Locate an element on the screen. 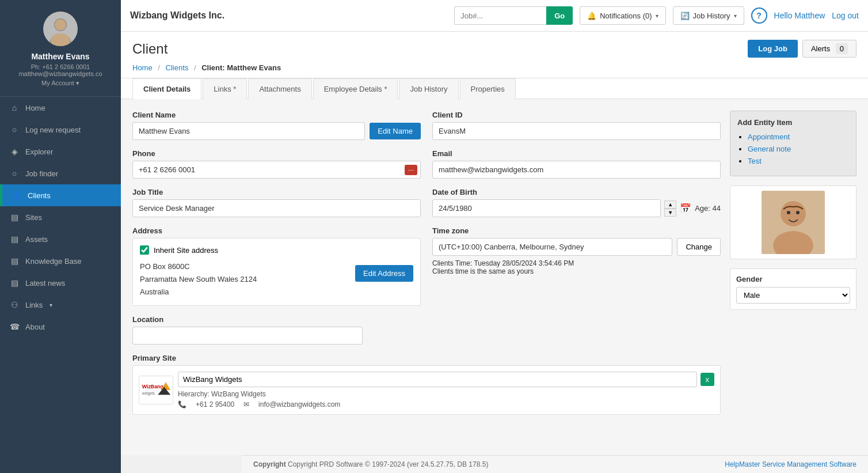 Image resolution: width=868 pixels, height=473 pixels. tab-properties: Properties is located at coordinates (488, 89).